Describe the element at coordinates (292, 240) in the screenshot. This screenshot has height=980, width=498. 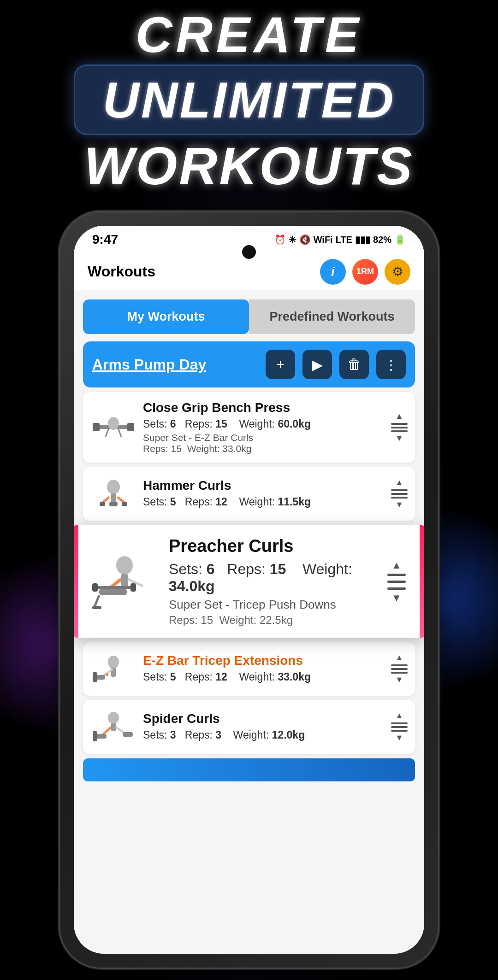
I see `bluetooth-icon: ✳` at that location.